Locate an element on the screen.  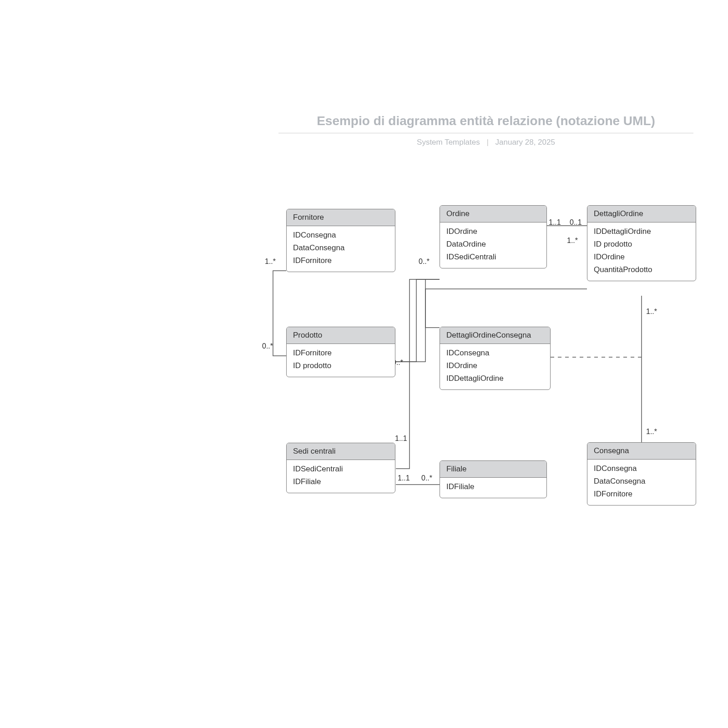
subtitle-date: January 28, 2025 is located at coordinates (525, 142).